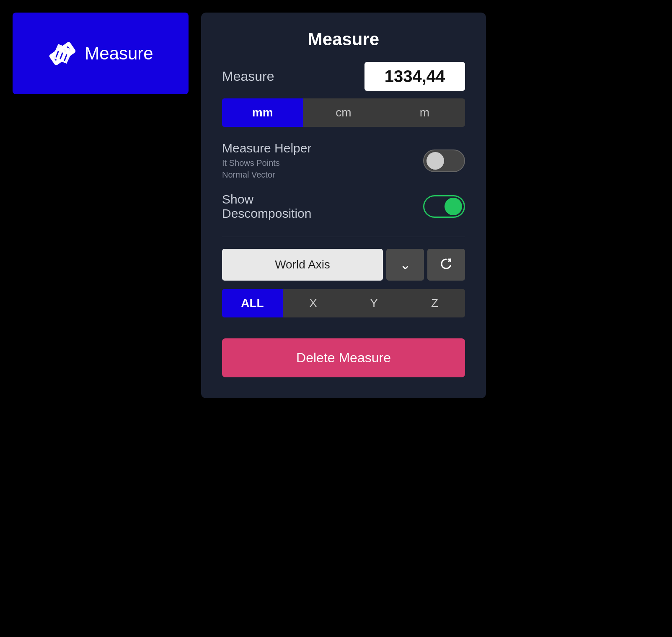  Describe the element at coordinates (262, 113) in the screenshot. I see `unit-btn-mm: mm` at that location.